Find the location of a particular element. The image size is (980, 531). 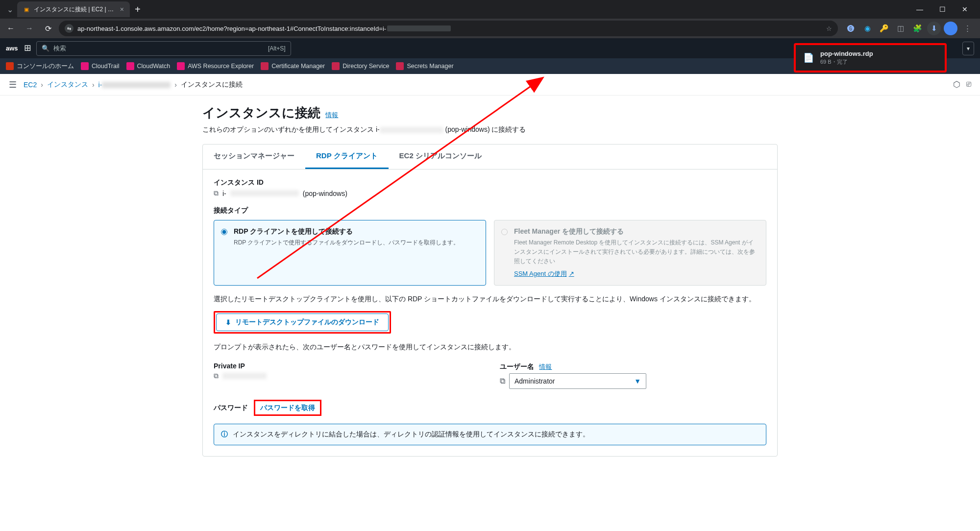

console-home-icon is located at coordinates (10, 66).